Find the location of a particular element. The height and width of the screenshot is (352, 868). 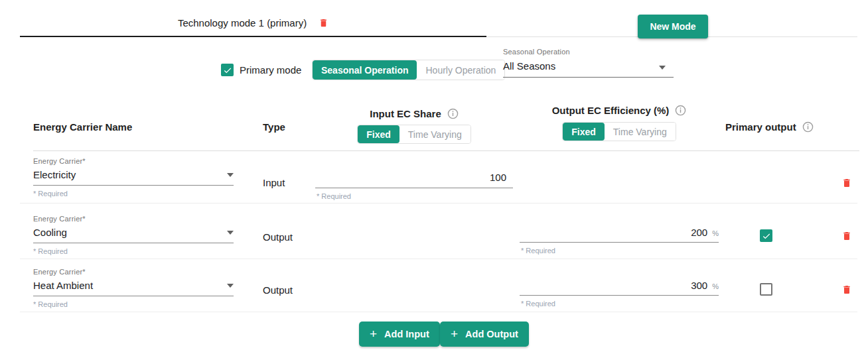

select-value: All Seasons is located at coordinates (588, 66).